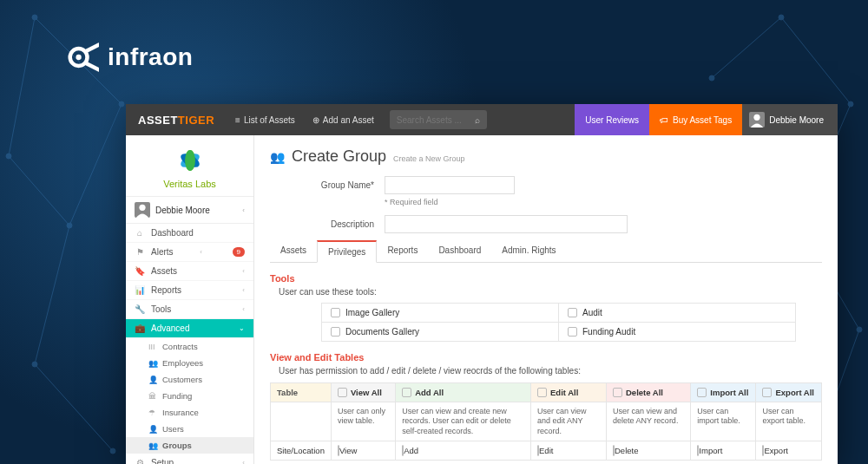  Describe the element at coordinates (464, 393) in the screenshot. I see `th-add-all: Add All` at that location.